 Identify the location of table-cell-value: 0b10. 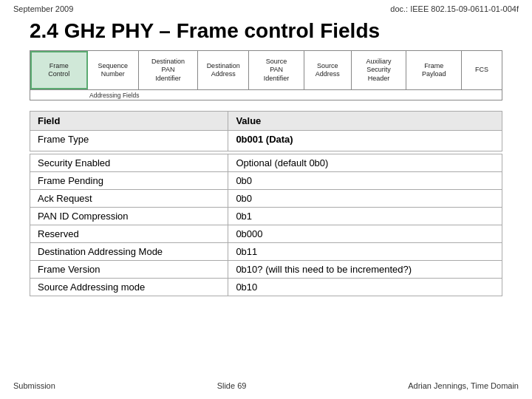
(365, 287).